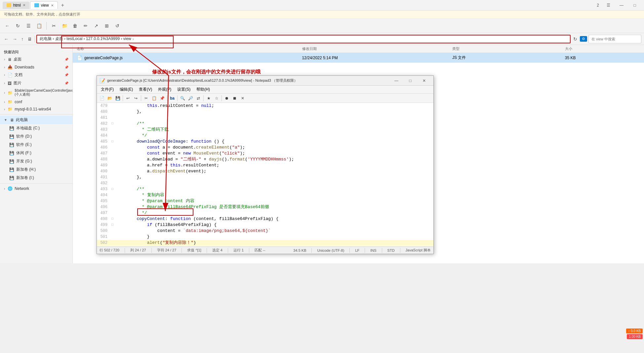  Describe the element at coordinates (36, 75) in the screenshot. I see `sidebar-item-docs: › 📄 文档 📌` at that location.